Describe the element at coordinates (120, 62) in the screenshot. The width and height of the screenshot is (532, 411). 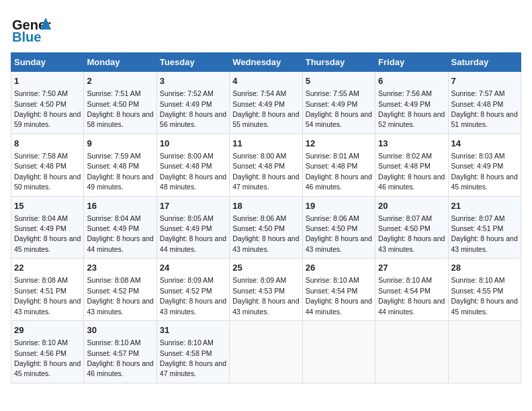
I see `weekday-header-monday: Monday` at that location.